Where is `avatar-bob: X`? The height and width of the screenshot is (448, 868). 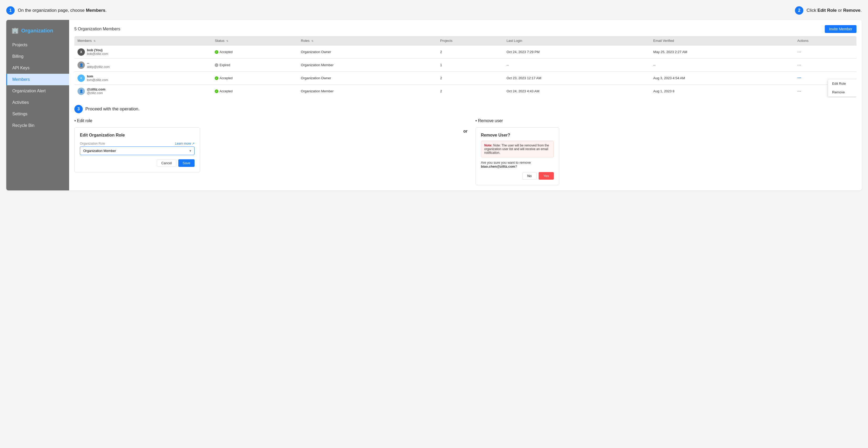
avatar-bob: X is located at coordinates (81, 52).